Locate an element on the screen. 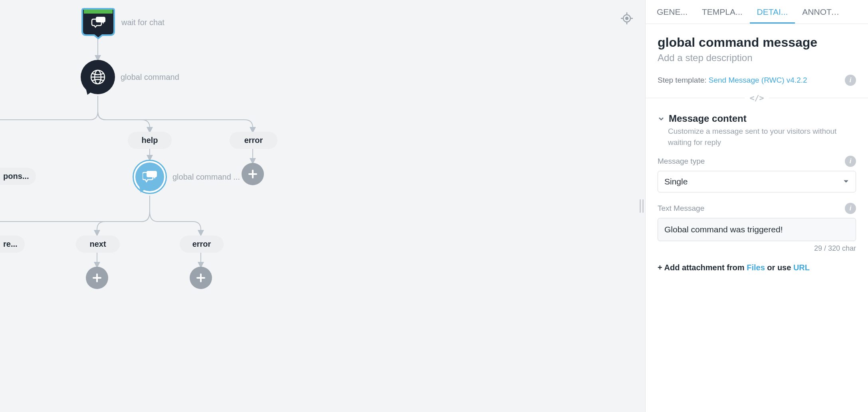  template-label: Step template: is located at coordinates (683, 80).